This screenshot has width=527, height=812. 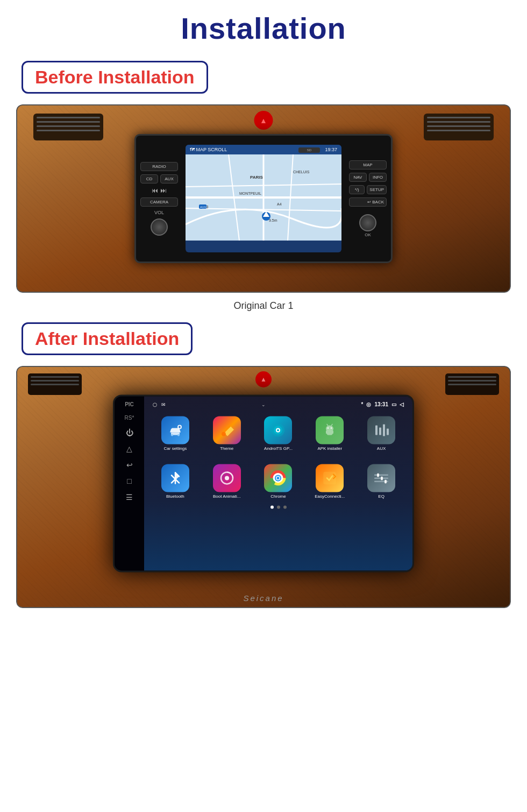 What do you see at coordinates (130, 465) in the screenshot?
I see `back-side-icon: ↩` at bounding box center [130, 465].